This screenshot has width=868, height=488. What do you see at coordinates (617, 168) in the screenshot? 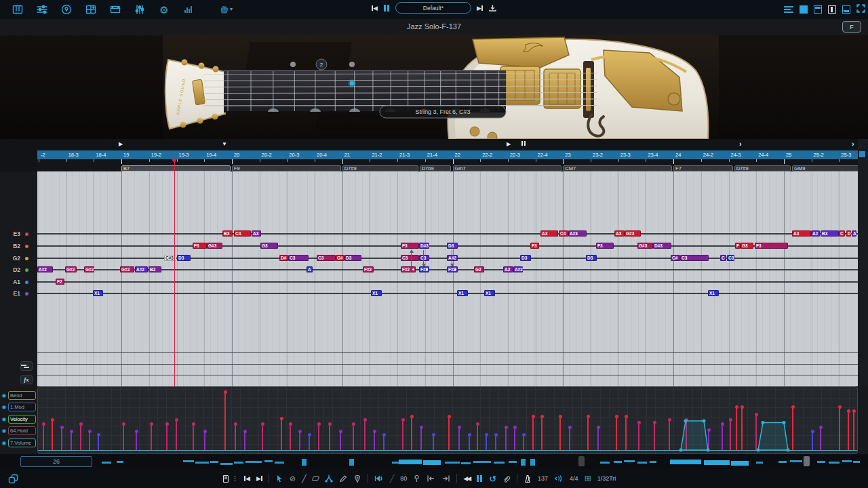
I see `chord-CM7: CM7` at bounding box center [617, 168].